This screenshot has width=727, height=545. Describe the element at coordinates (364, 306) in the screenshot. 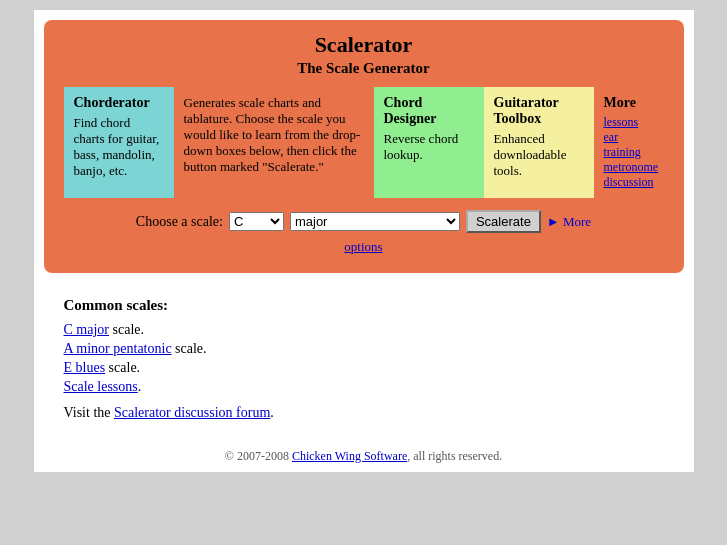

I see `common-scales-title: Common scales:` at that location.